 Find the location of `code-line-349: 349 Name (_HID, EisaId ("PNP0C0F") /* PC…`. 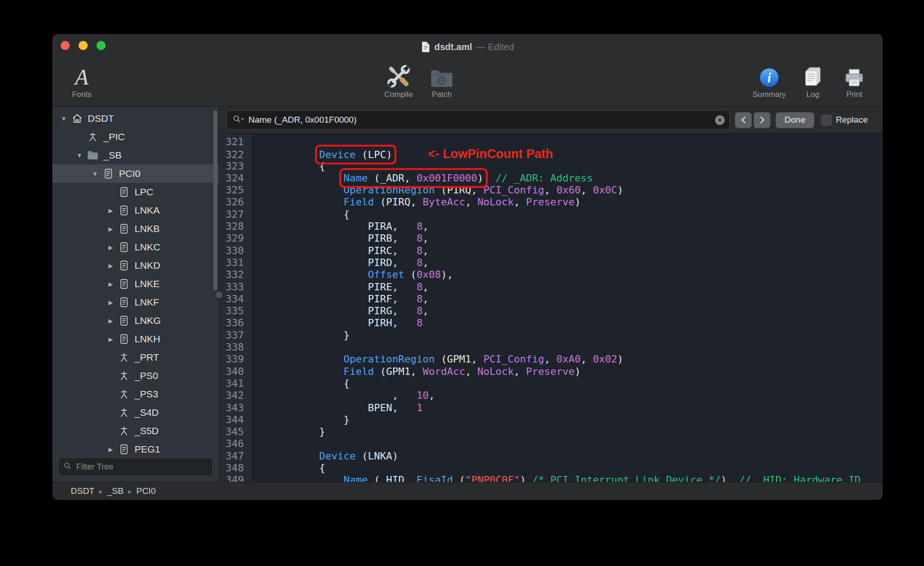

code-line-349: 349 Name (_HID, EisaId ("PNP0C0F") /* PC… is located at coordinates (551, 478).